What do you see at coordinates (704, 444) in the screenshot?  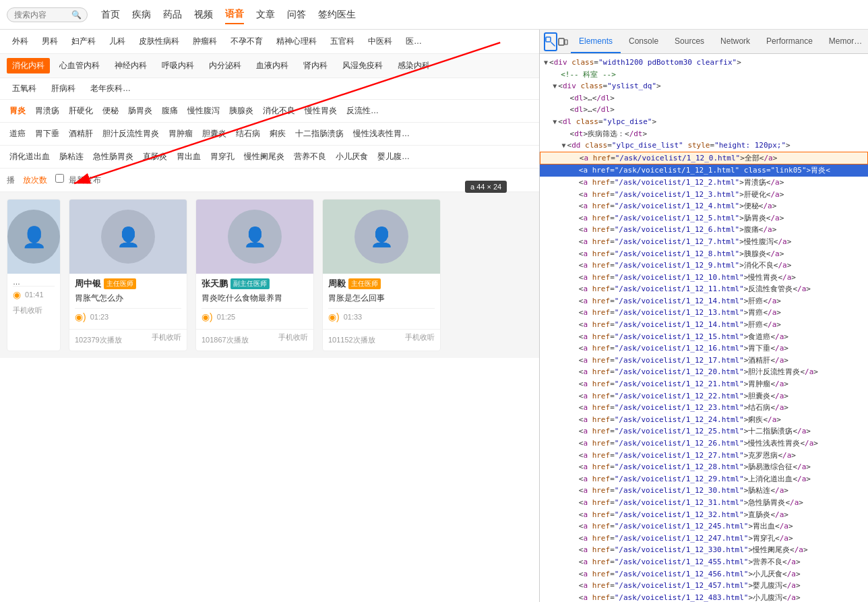 I see `html-line: <a href="/ask/voicelist/1_12_26.html">慢性…` at bounding box center [704, 444].